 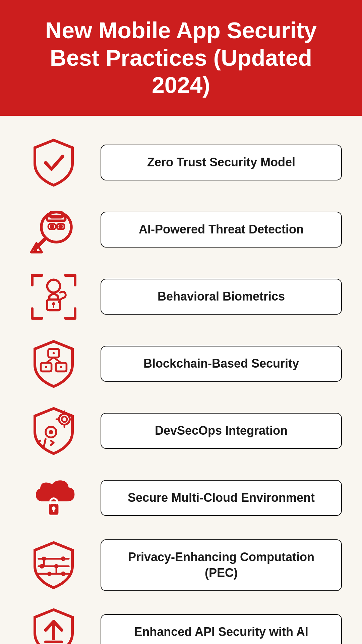 I want to click on list-item: AI-Powered Threat Detection, so click(x=181, y=230).